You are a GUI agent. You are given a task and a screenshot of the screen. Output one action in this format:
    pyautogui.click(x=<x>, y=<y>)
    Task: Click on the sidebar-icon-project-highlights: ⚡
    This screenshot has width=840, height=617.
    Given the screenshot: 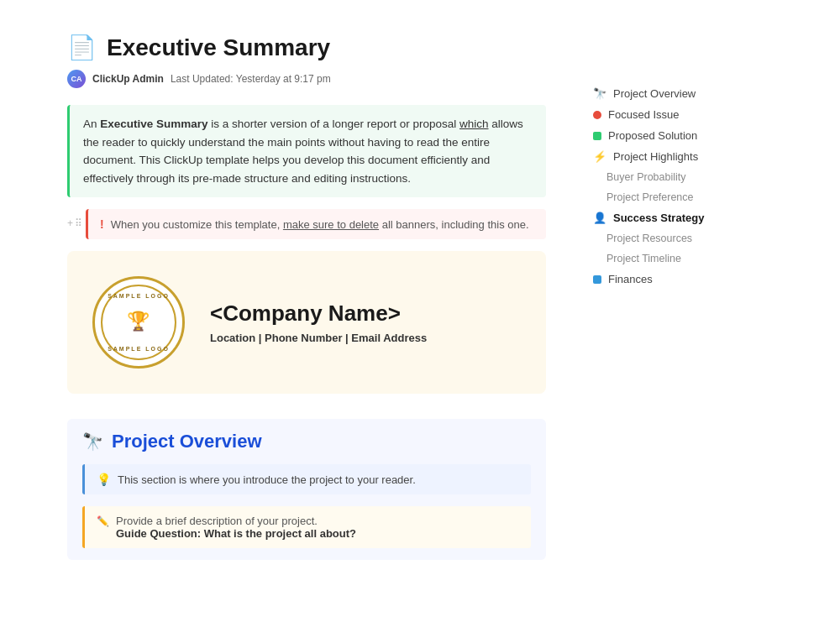 What is the action you would take?
    pyautogui.click(x=600, y=156)
    